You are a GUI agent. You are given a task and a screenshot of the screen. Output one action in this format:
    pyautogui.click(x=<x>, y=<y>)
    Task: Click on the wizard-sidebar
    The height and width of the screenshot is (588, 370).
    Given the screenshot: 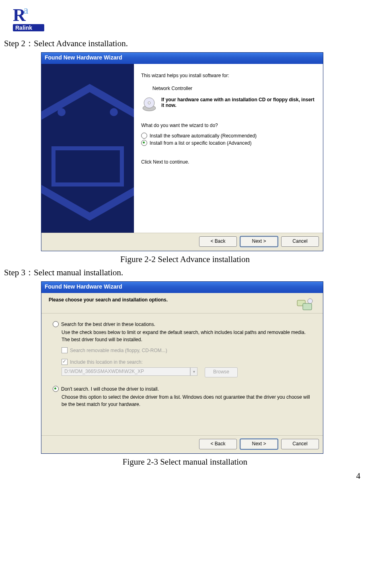 What is the action you would take?
    pyautogui.click(x=88, y=148)
    